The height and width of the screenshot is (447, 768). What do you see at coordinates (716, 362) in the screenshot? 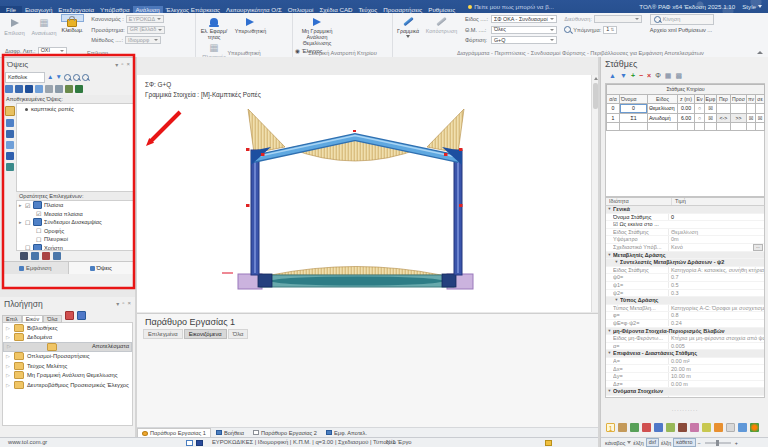
I see `property-value: 0.00 m²` at bounding box center [716, 362].